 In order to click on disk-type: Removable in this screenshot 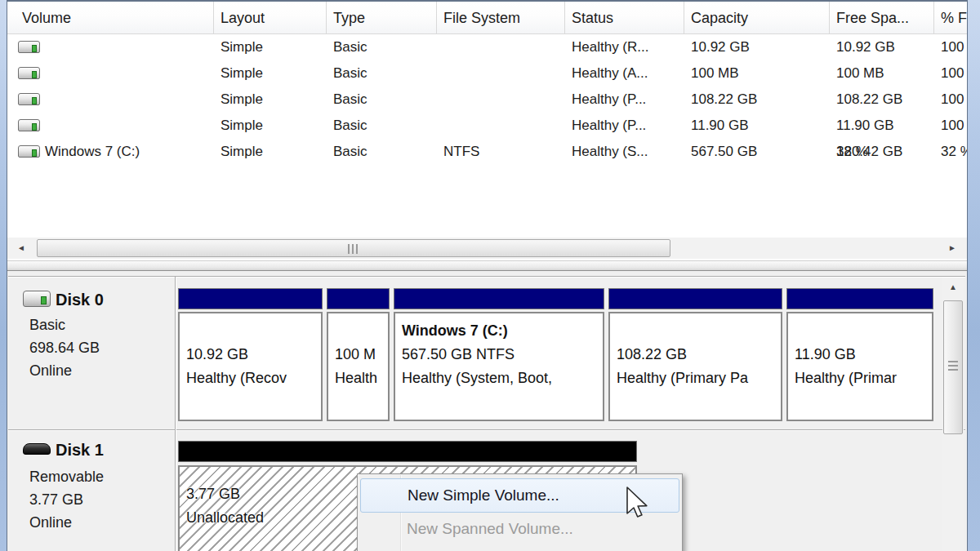, I will do `click(67, 477)`.